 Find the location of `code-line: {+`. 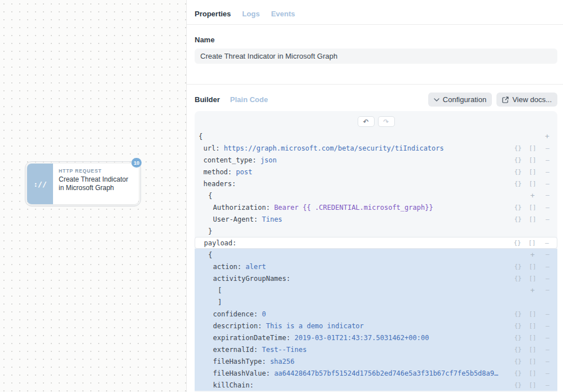

code-line: {+ is located at coordinates (376, 136).